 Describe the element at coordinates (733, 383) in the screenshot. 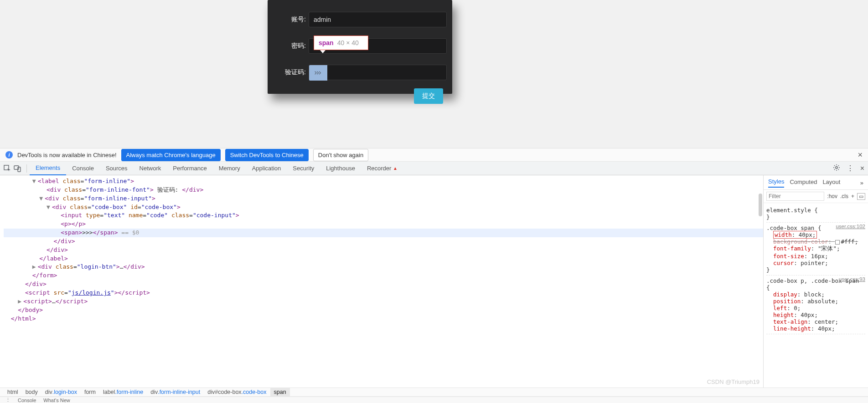

I see `watermark: CSDN @Triumph19` at that location.